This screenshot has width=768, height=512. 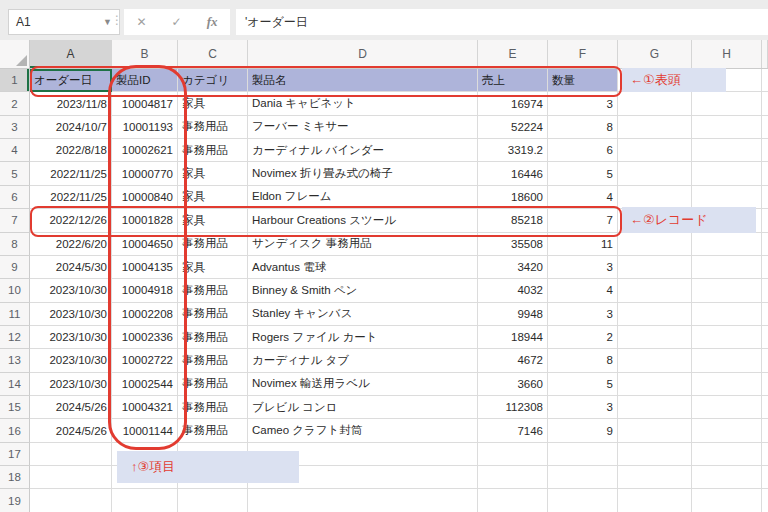 What do you see at coordinates (727, 384) in the screenshot?
I see `cell-H14` at bounding box center [727, 384].